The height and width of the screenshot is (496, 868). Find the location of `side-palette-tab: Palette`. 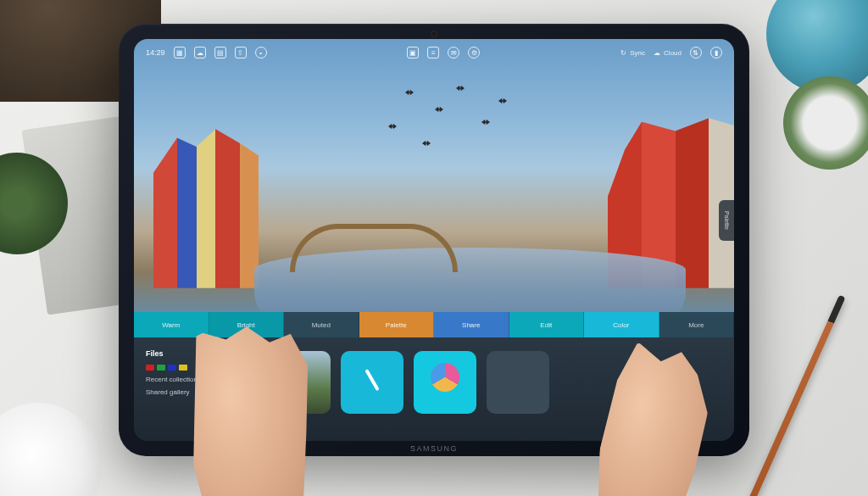

side-palette-tab: Palette is located at coordinates (726, 220).